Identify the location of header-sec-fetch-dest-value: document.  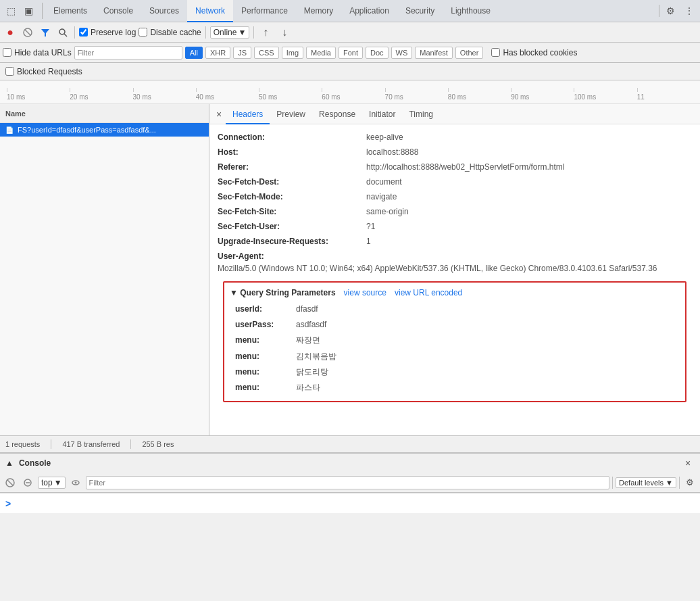
(384, 182).